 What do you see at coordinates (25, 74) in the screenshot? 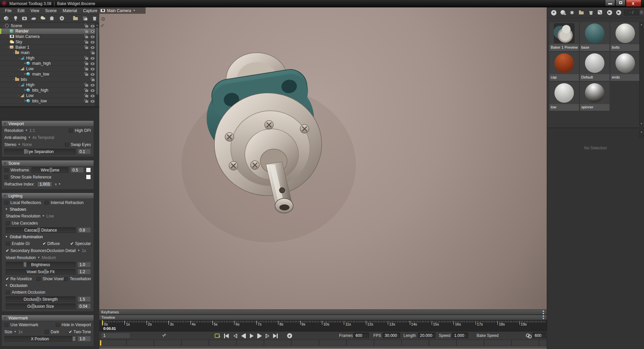
I see `tree-expander-icon: +` at bounding box center [25, 74].